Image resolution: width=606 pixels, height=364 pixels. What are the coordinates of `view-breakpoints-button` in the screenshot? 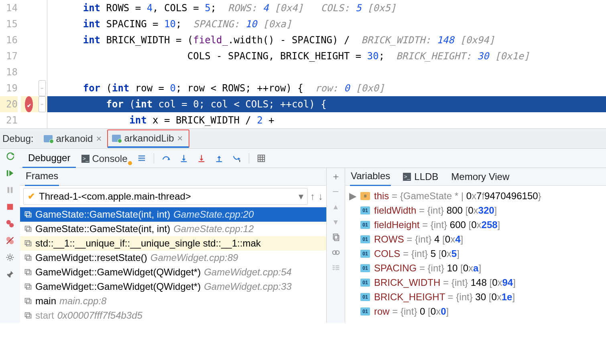 It's located at (10, 224).